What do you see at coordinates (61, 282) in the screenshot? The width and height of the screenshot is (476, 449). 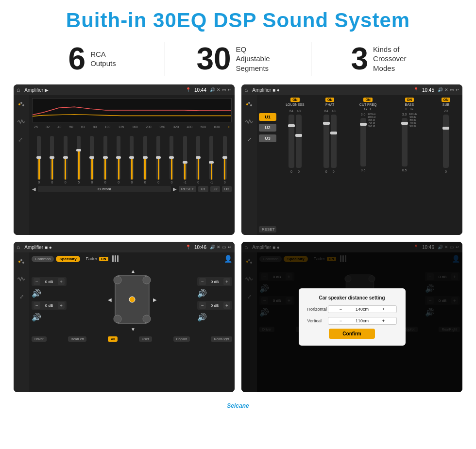 I see `plus-tl: +` at bounding box center [61, 282].